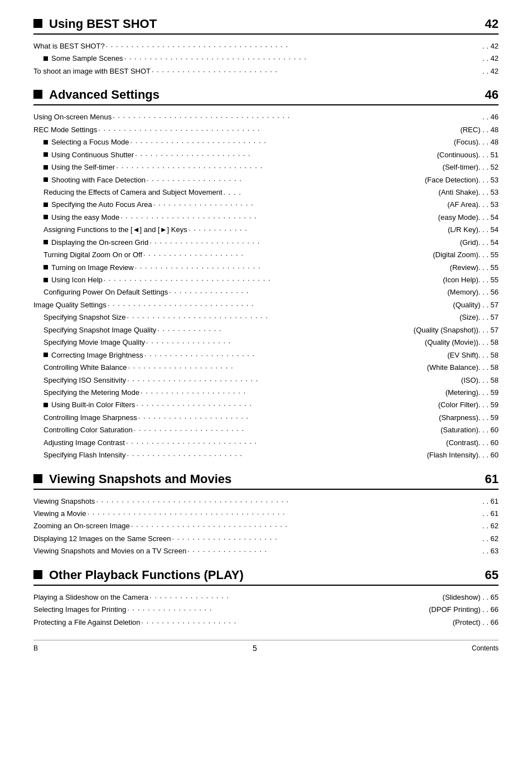  Describe the element at coordinates (98, 204) in the screenshot. I see `toc-label: Specifying the Auto Focus Area` at that location.